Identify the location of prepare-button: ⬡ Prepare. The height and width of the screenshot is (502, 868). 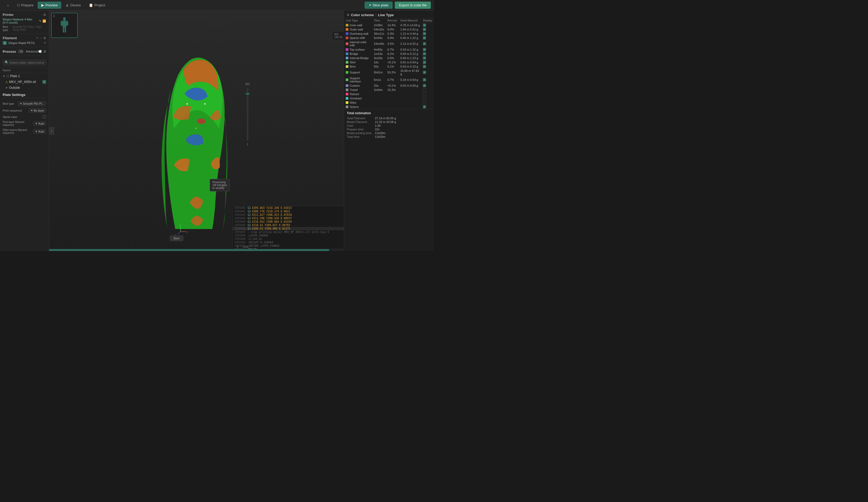
(25, 5).